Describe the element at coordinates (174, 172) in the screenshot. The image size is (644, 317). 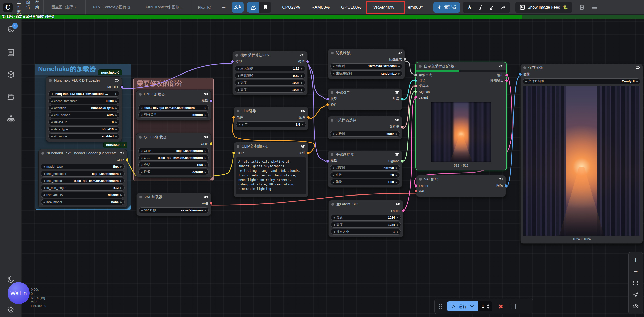
I see `widget-设备: ◀设备default▶` at that location.